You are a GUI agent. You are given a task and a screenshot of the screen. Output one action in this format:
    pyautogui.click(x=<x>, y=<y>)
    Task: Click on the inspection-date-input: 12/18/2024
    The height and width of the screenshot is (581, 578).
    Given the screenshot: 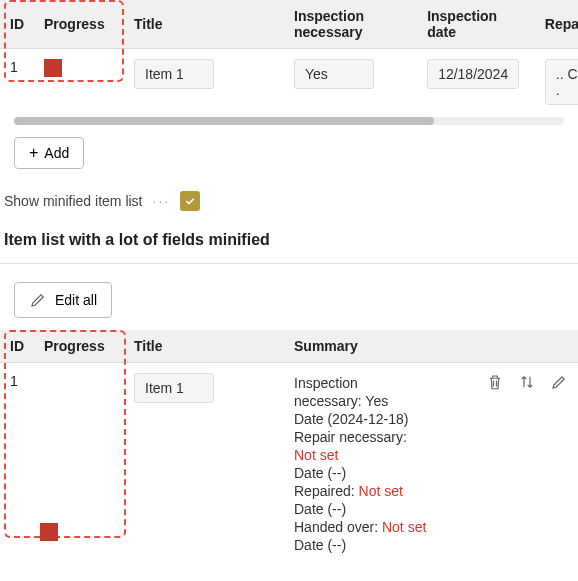 What is the action you would take?
    pyautogui.click(x=473, y=74)
    